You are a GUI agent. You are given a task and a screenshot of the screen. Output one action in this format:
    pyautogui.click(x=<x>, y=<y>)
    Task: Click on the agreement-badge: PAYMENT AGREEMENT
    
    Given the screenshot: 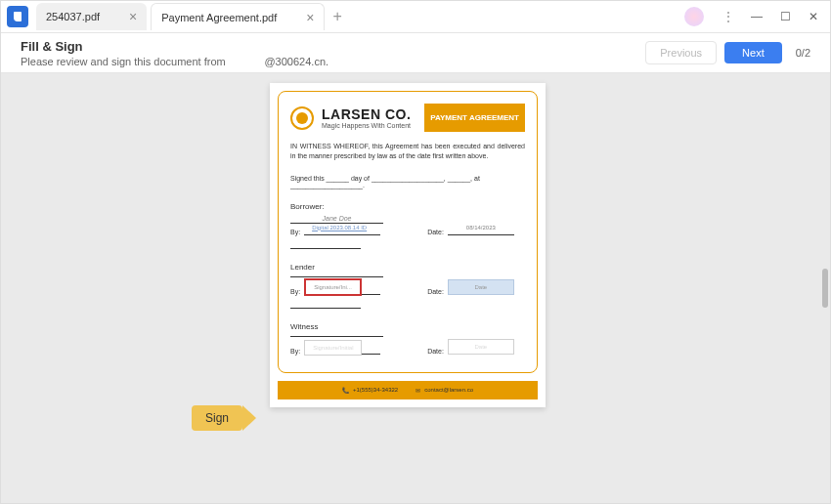 What is the action you would take?
    pyautogui.click(x=475, y=117)
    